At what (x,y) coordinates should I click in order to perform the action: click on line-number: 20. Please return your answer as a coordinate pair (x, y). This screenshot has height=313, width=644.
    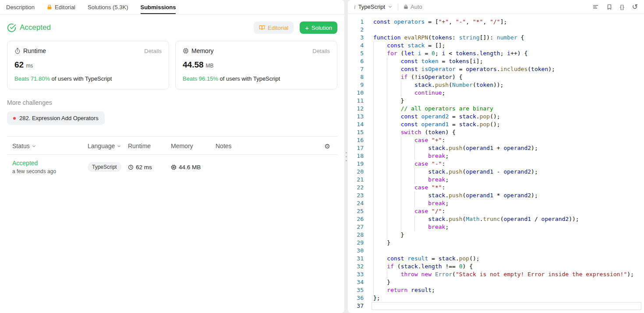
    Looking at the image, I should click on (356, 172).